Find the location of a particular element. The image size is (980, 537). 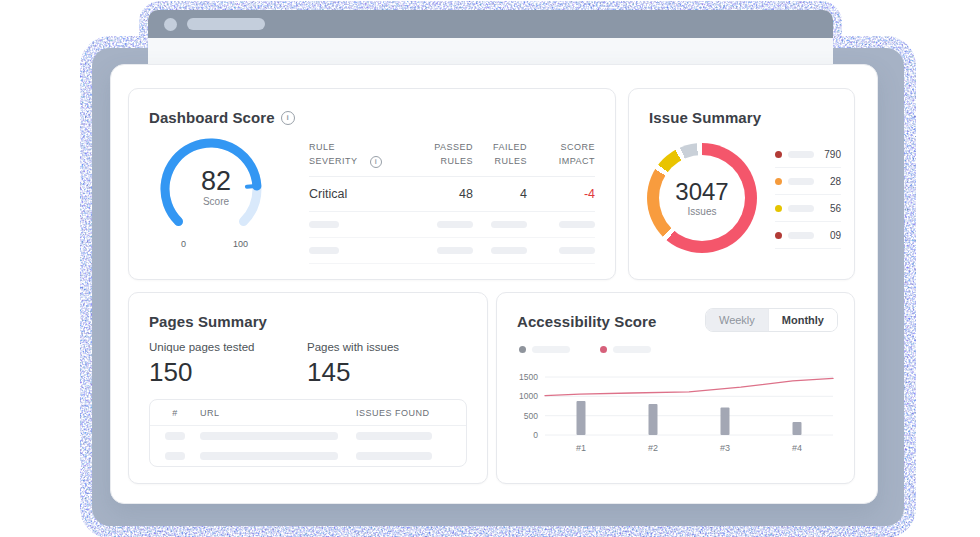

severity-table-header: RULE SEVERITYi PASSED RULES FAILED RULES… is located at coordinates (452, 159).